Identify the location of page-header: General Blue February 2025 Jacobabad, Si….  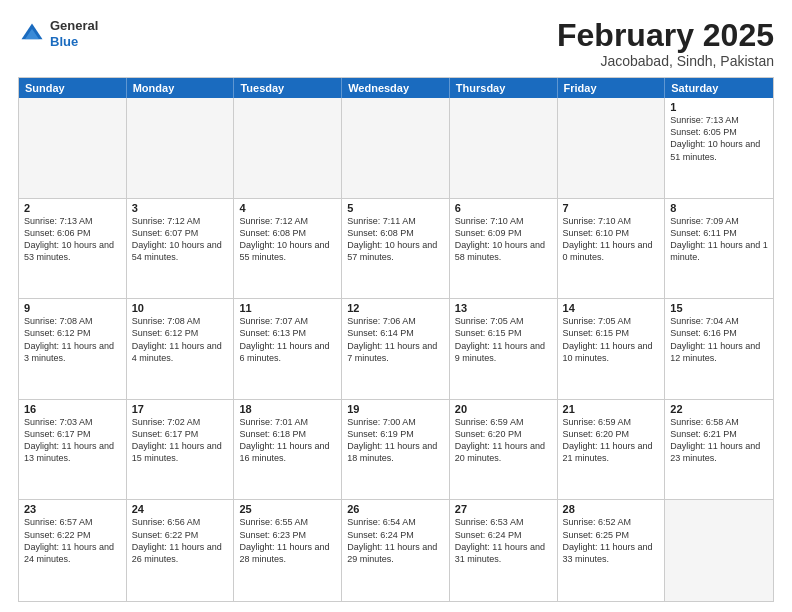
(396, 44).